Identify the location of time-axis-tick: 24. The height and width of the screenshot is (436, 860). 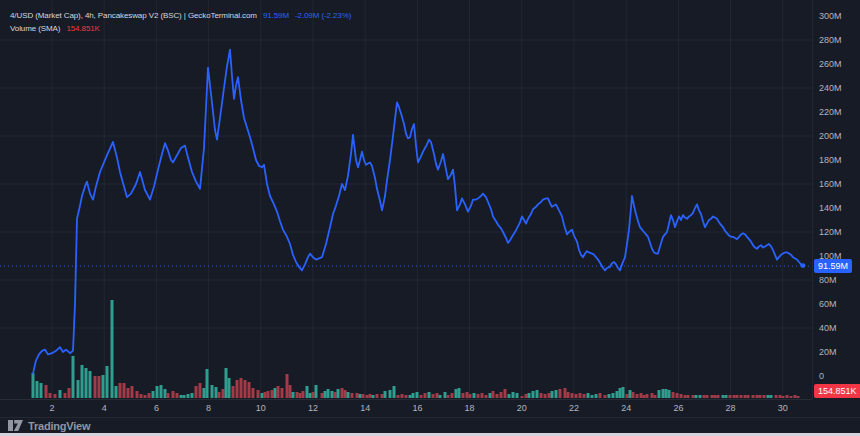
(626, 408).